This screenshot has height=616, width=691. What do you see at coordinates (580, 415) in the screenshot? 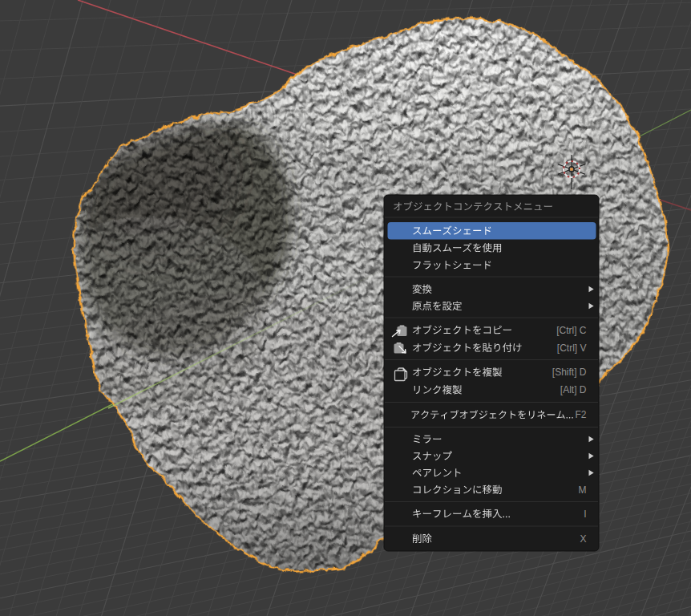
I see `svg-text: F2` at bounding box center [580, 415].